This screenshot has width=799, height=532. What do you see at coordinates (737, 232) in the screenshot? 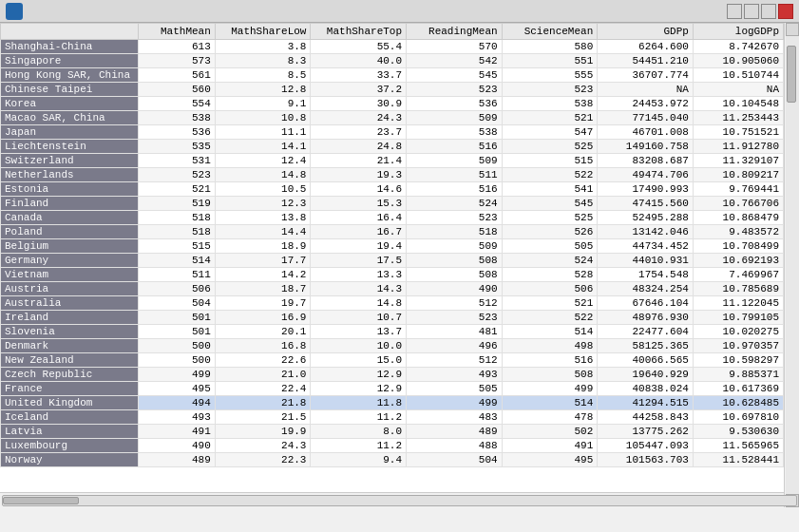
I see `cell-logGdpp: 9.483572` at bounding box center [737, 232].